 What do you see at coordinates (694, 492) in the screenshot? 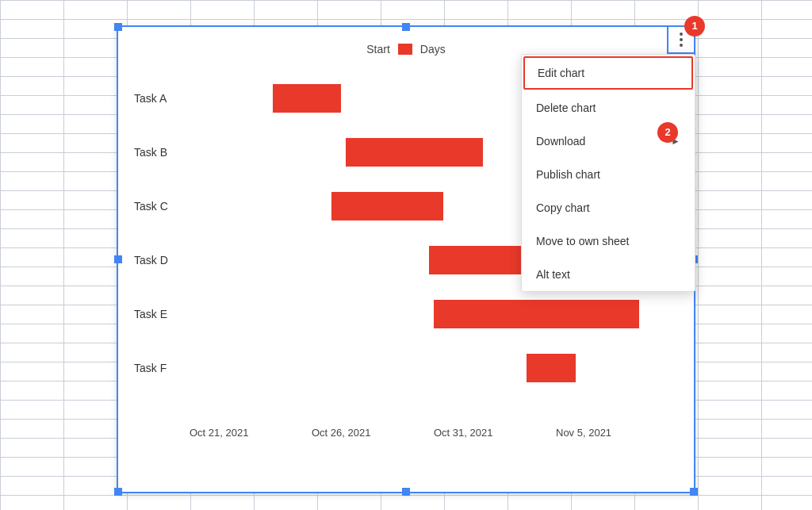
I see `handle-bottom-right` at bounding box center [694, 492].